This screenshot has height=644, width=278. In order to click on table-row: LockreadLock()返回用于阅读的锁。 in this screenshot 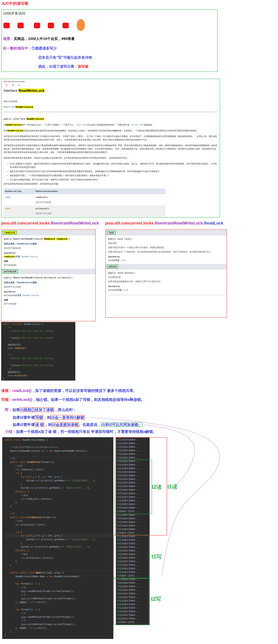, I will do `click(85, 200)`.